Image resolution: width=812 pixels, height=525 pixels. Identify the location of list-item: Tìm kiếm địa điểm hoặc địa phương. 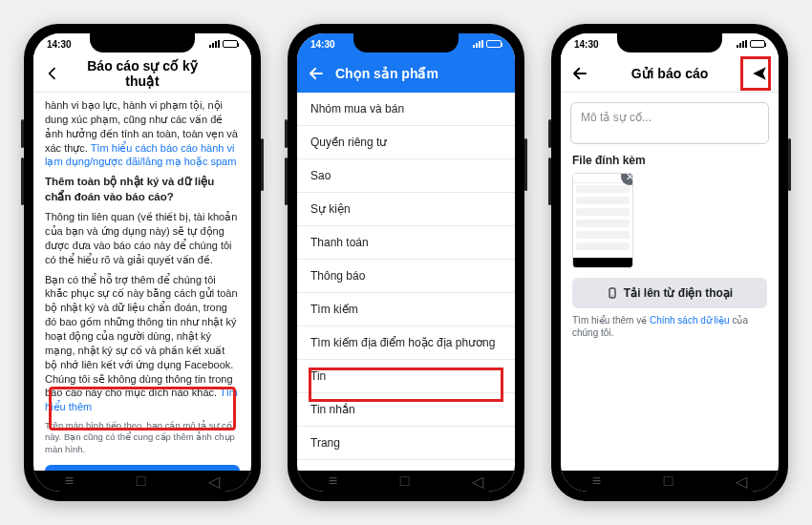
(406, 344).